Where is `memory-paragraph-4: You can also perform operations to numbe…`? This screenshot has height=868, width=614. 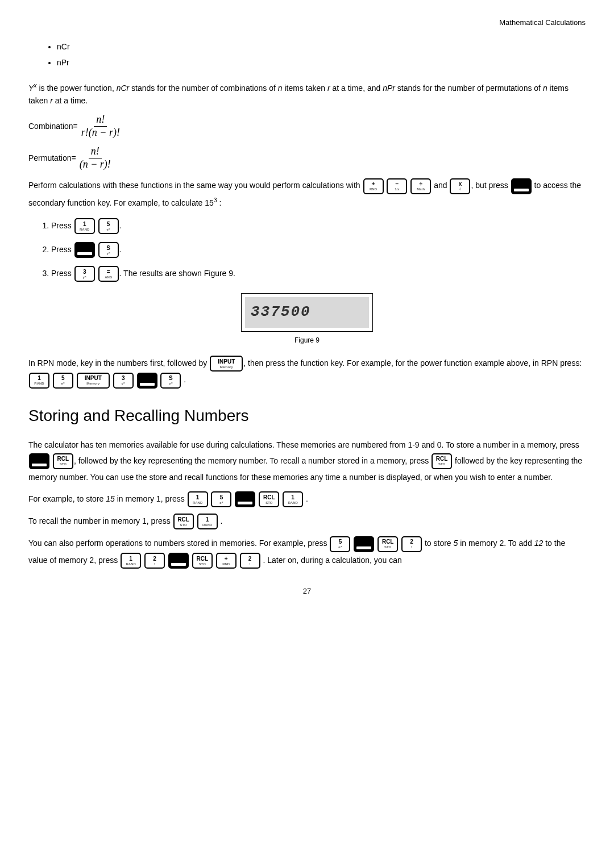 memory-paragraph-4: You can also perform operations to numbe… is located at coordinates (307, 552).